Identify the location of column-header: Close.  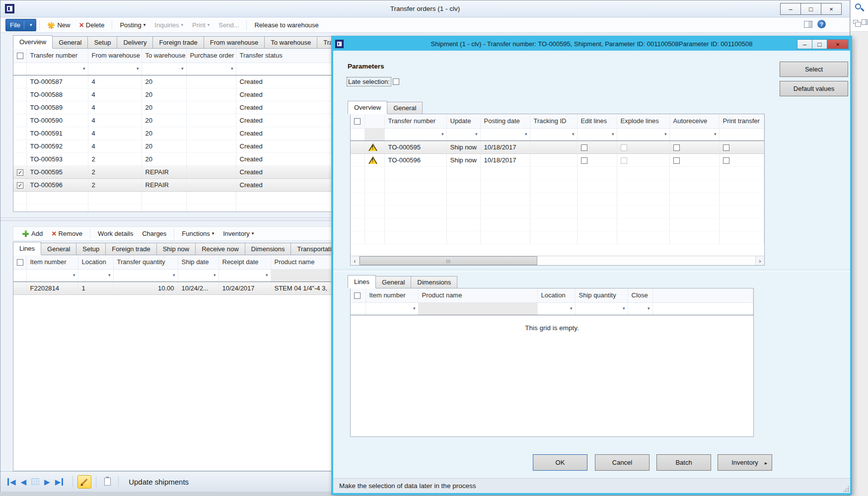
(640, 295).